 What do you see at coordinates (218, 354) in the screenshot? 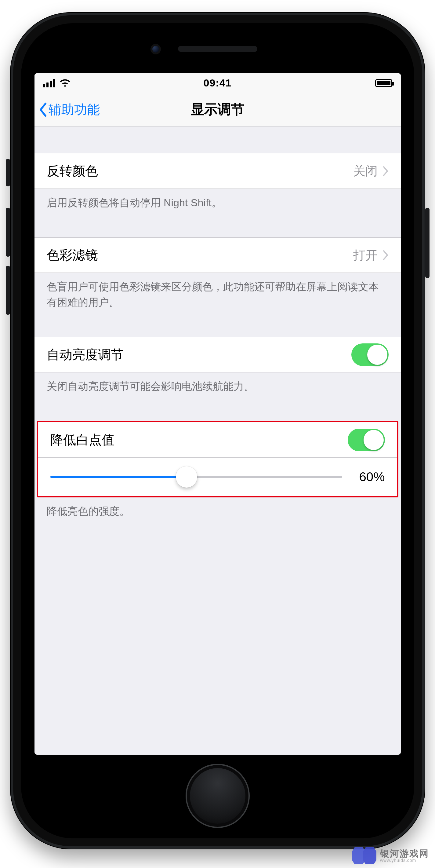
I see `auto-brightness-row: 自动亮度调节` at bounding box center [218, 354].